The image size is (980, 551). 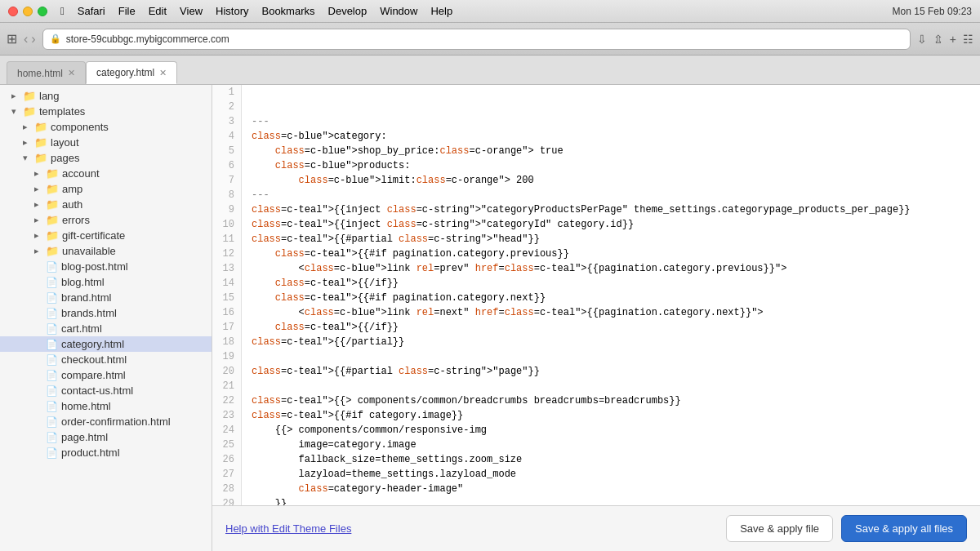 What do you see at coordinates (922, 39) in the screenshot?
I see `download-icon: ⇩` at bounding box center [922, 39].